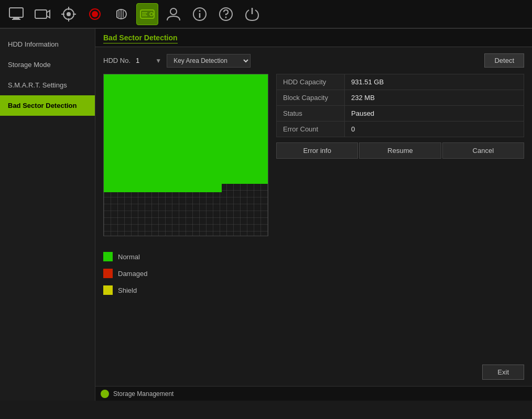  What do you see at coordinates (311, 82) in the screenshot?
I see `hdd-capacity-label: HDD Capacity` at bounding box center [311, 82].